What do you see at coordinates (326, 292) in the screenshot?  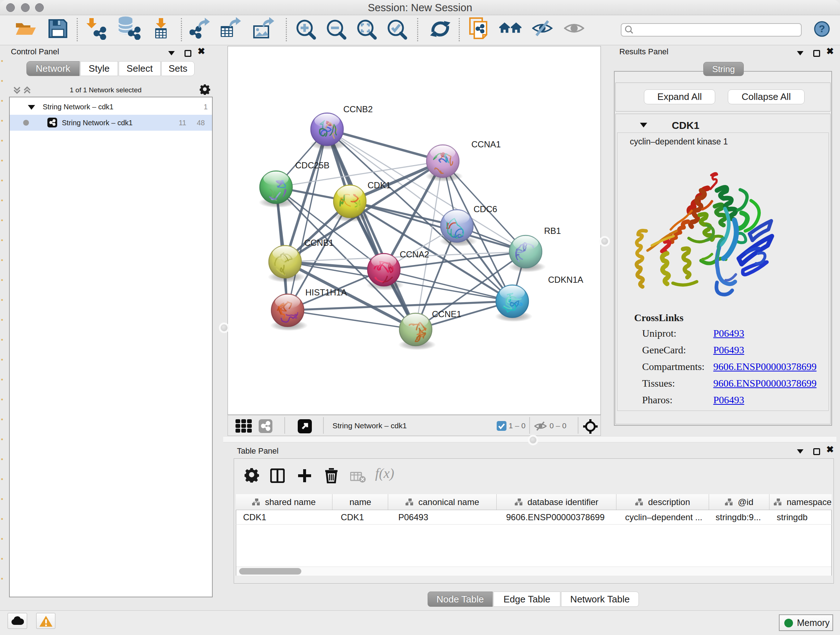 I see `svg-text: HIST1H1A` at bounding box center [326, 292].